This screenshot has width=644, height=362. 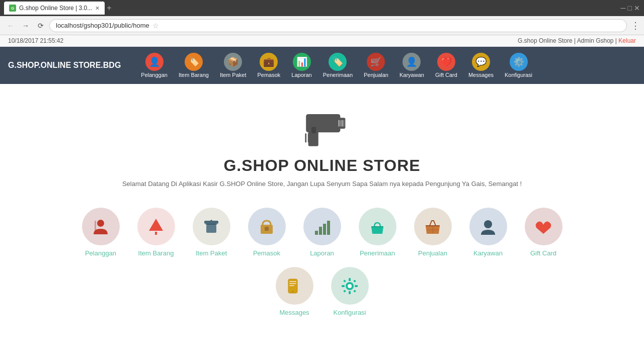 What do you see at coordinates (154, 75) in the screenshot?
I see `nav-label-pelanggan: Pelanggan` at bounding box center [154, 75].